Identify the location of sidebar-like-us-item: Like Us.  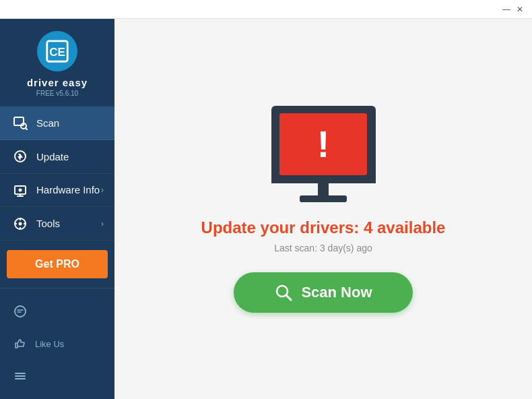
(57, 344).